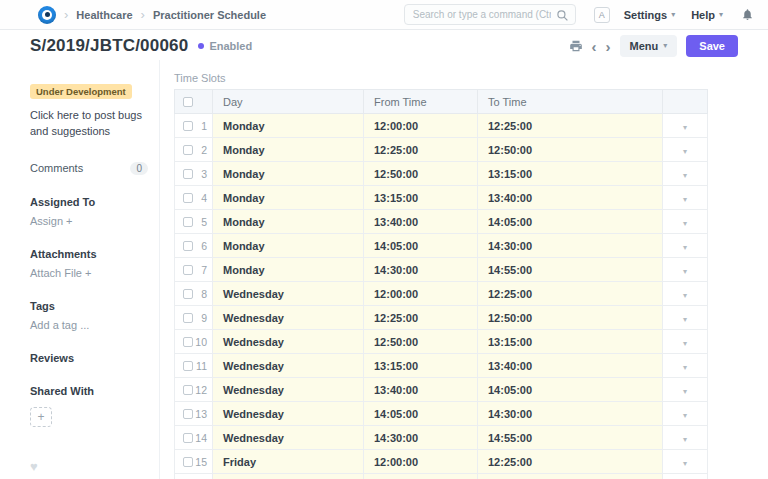 This screenshot has width=768, height=479. I want to click on to-time-cell, so click(570, 476).